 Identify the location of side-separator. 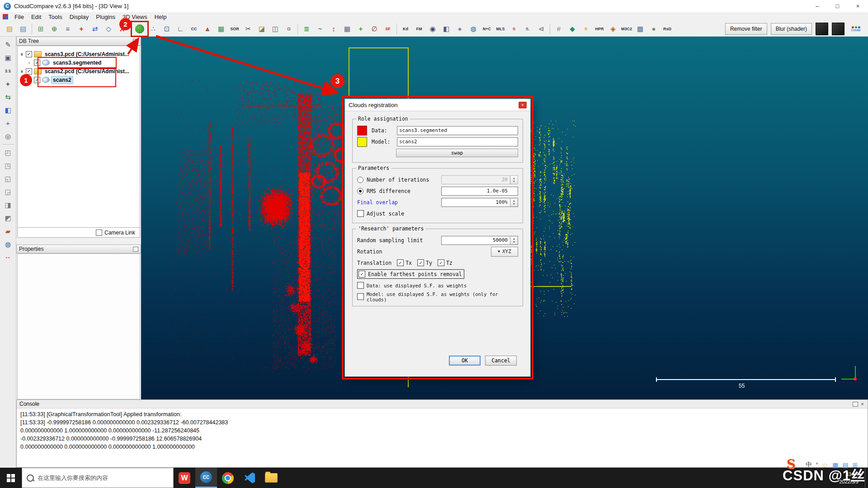
(8, 145).